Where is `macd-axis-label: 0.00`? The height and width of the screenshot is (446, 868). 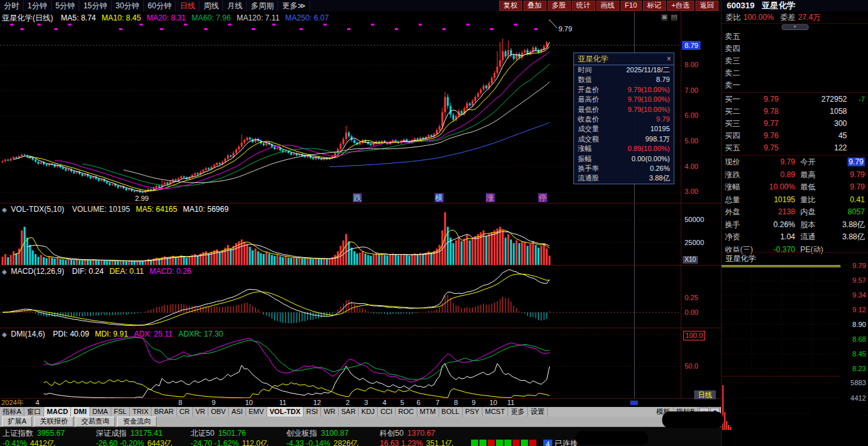 macd-axis-label: 0.00 is located at coordinates (692, 312).